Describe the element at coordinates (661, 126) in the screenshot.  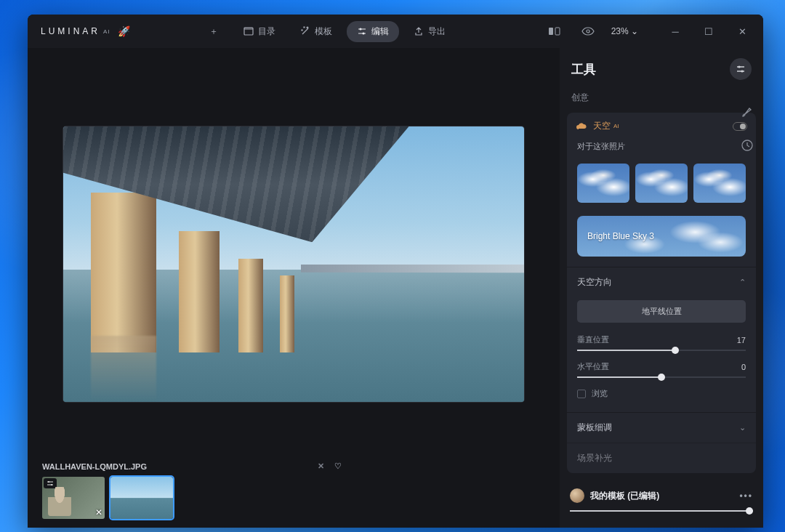
I see `sky-panel-header: 天空AI` at that location.